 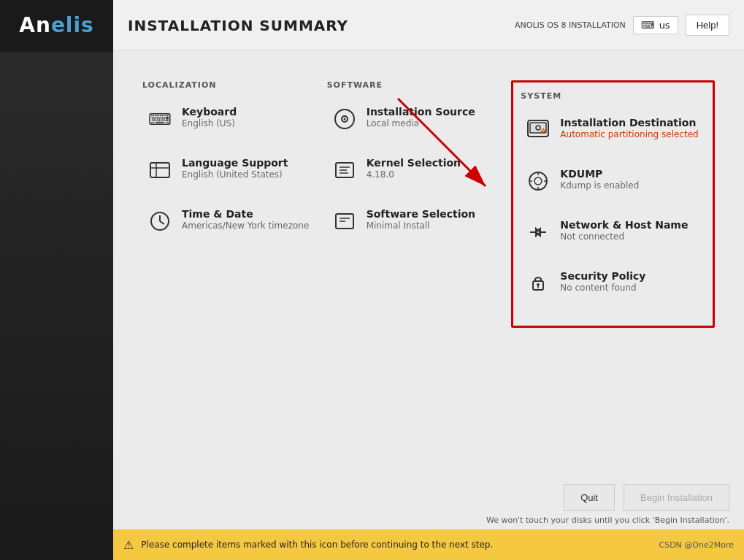 I want to click on language-item: Language Support English (United States), so click(x=235, y=170).